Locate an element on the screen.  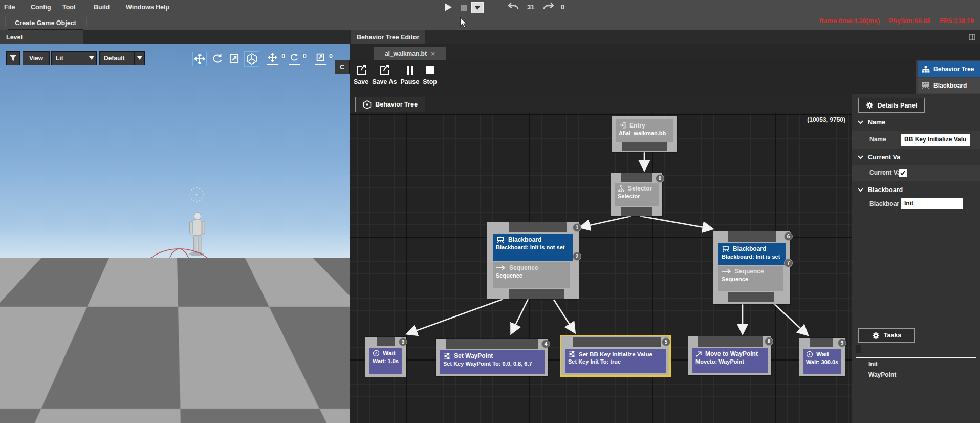
view-button: View is located at coordinates (36, 58).